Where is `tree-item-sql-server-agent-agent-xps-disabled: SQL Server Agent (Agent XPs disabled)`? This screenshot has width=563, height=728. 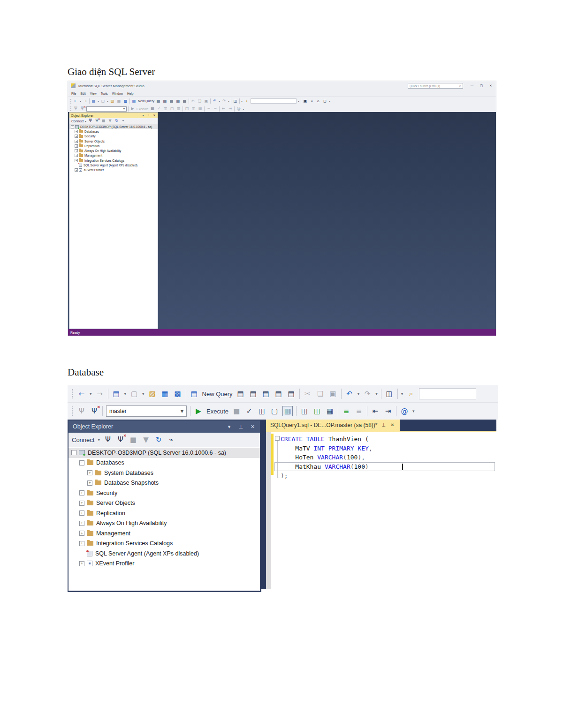 tree-item-sql-server-agent-agent-xps-disabled: SQL Server Agent (Agent XPs disabled) is located at coordinates (164, 554).